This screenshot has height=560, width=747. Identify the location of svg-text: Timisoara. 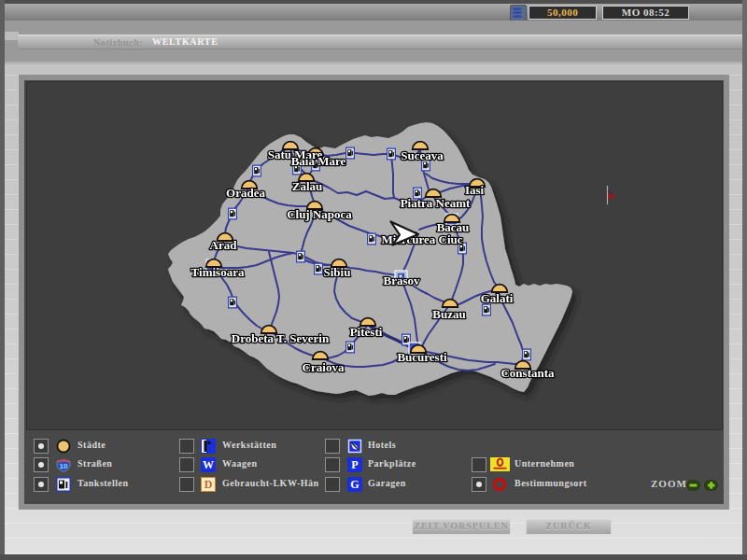
(218, 273).